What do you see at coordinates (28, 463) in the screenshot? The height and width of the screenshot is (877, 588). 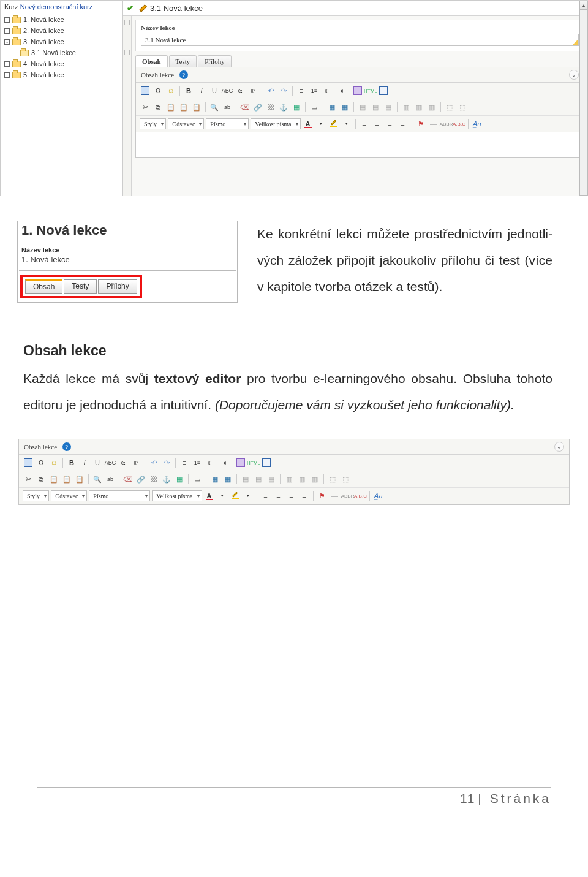 I see `template-icon` at bounding box center [28, 463].